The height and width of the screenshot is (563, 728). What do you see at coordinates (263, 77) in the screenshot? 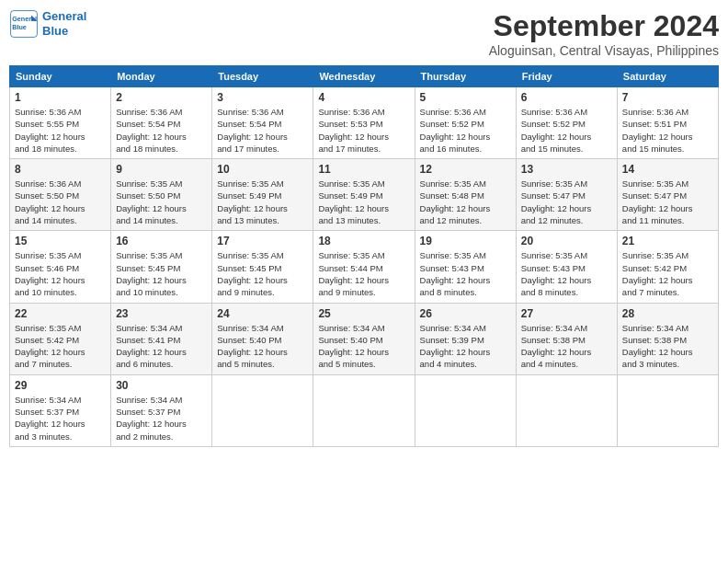
I see `weekday-header-tuesday: Tuesday` at bounding box center [263, 77].